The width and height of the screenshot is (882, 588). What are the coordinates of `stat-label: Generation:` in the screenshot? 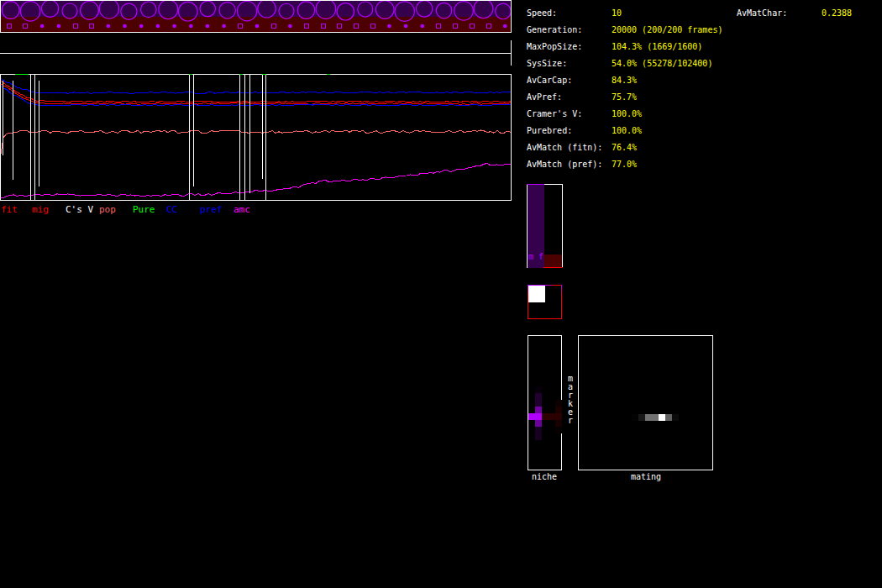 It's located at (554, 30).